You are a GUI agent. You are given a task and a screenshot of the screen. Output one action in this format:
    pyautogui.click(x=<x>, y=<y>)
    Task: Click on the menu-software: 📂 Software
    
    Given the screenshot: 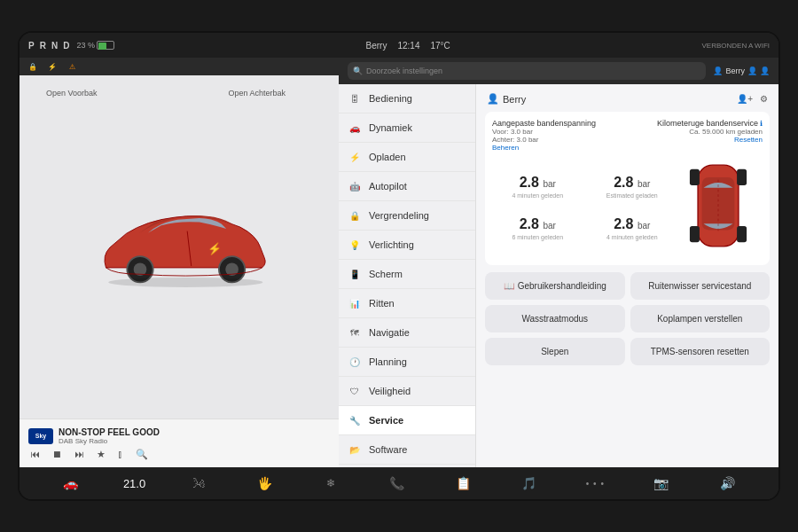 What is the action you would take?
    pyautogui.click(x=407, y=450)
    